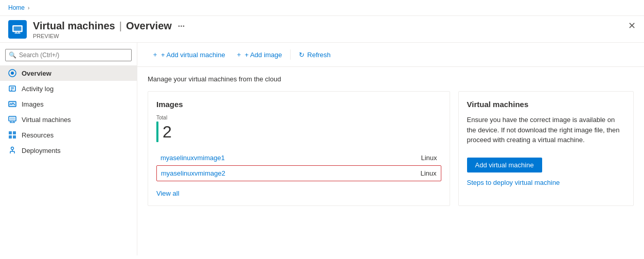 The image size is (644, 259). I want to click on sidebar-label-overview: Overview, so click(37, 73).